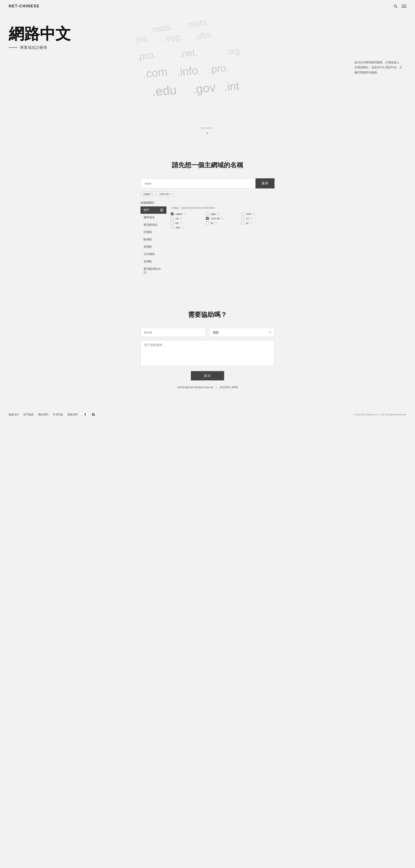  What do you see at coordinates (212, 223) in the screenshot?
I see `domain-ip-label: .ip` at bounding box center [212, 223].